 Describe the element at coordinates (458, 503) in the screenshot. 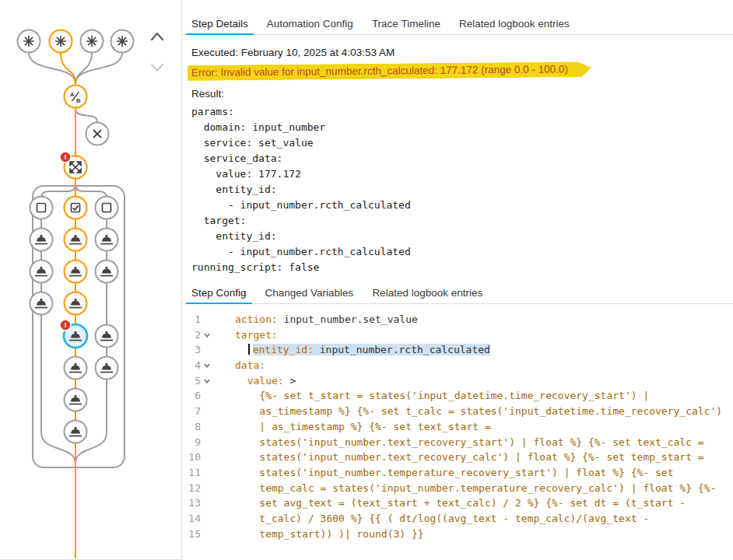

I see `code-line-13: 13 set avg_text = (text_start + text_cal…` at that location.